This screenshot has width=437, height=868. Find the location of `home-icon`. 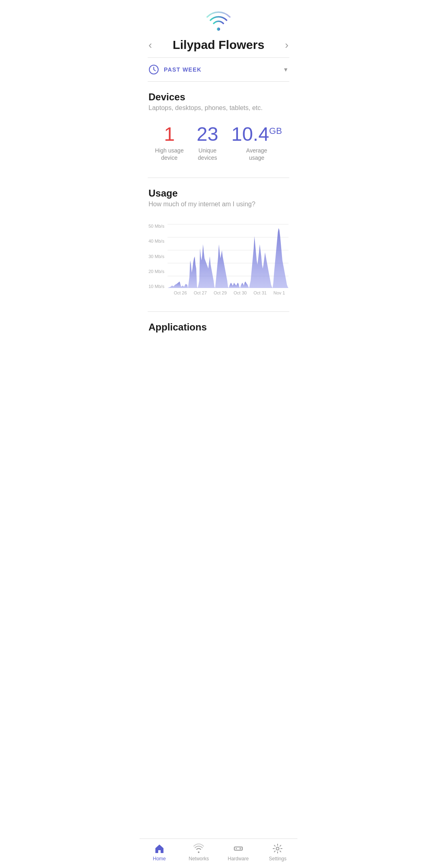

home-icon is located at coordinates (159, 849).